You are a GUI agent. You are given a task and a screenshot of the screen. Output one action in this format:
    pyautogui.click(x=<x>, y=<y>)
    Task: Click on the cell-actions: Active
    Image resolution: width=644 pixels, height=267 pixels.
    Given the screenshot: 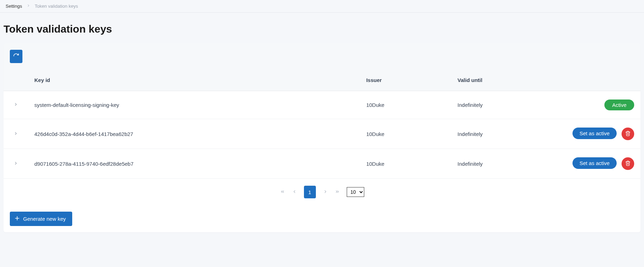 What is the action you would take?
    pyautogui.click(x=602, y=105)
    